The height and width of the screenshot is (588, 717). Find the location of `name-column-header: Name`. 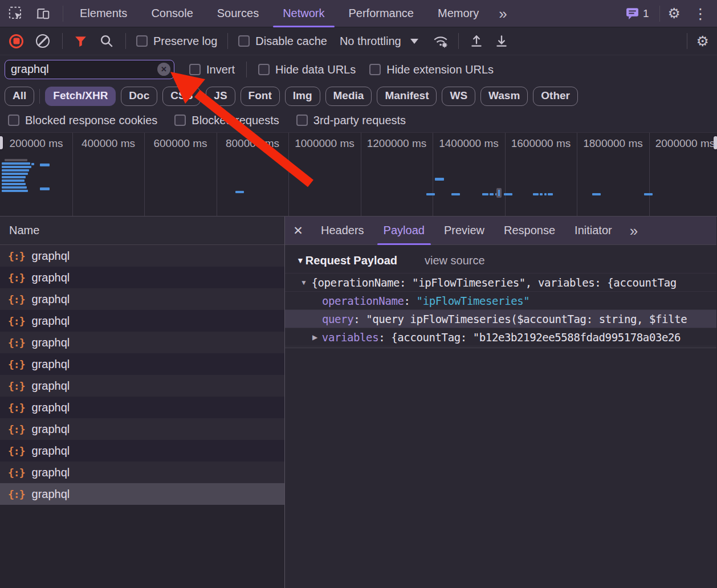

name-column-header: Name is located at coordinates (142, 231).